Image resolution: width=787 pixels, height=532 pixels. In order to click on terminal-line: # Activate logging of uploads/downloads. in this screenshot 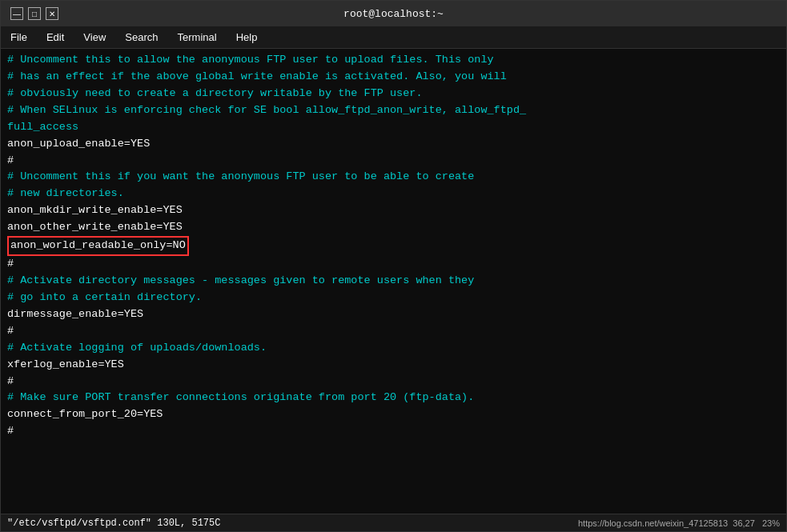, I will do `click(394, 349)`.